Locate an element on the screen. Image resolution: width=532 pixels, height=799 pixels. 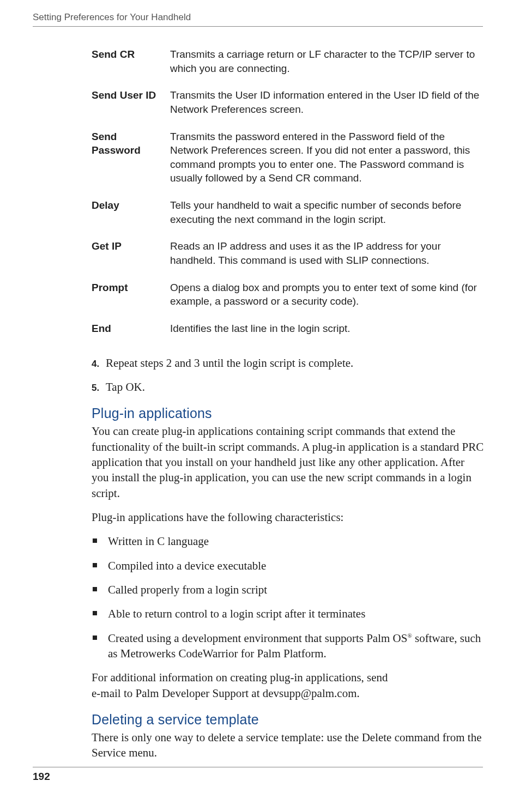
header-divider is located at coordinates (258, 26).